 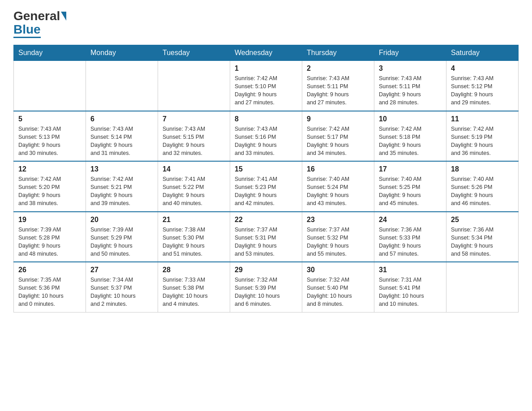 I want to click on day-number: 24, so click(x=410, y=220).